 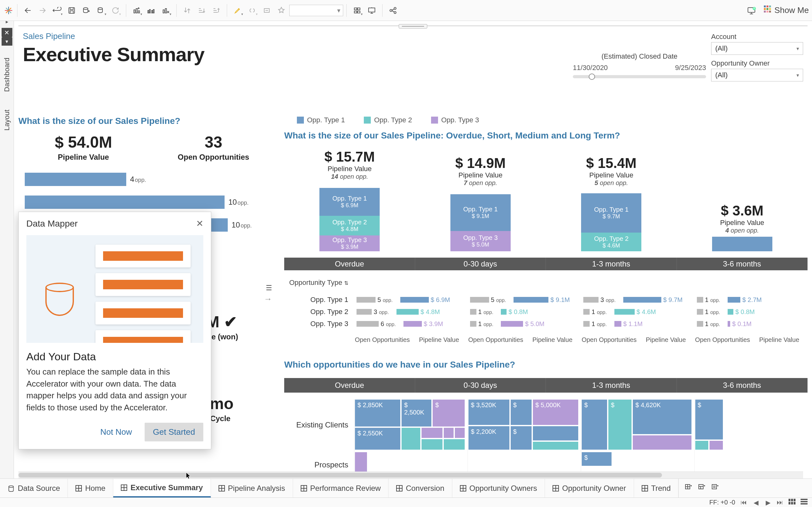 I want to click on filter-owner: (All), so click(x=757, y=75).